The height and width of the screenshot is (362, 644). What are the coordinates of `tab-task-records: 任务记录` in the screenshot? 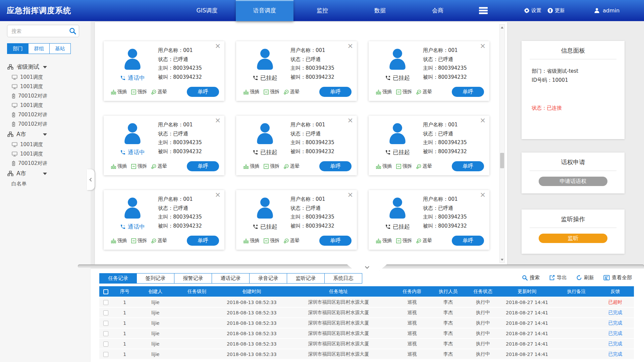 It's located at (118, 278).